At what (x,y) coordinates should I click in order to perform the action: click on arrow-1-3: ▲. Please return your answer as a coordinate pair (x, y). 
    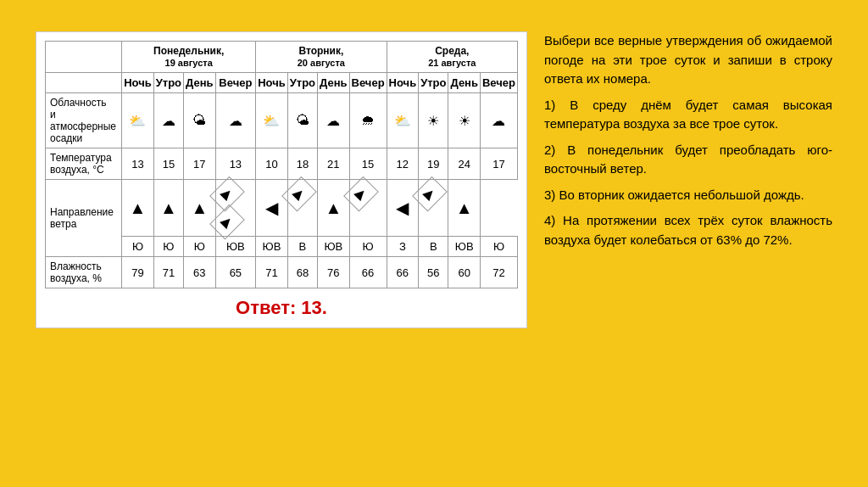
    Looking at the image, I should click on (200, 209).